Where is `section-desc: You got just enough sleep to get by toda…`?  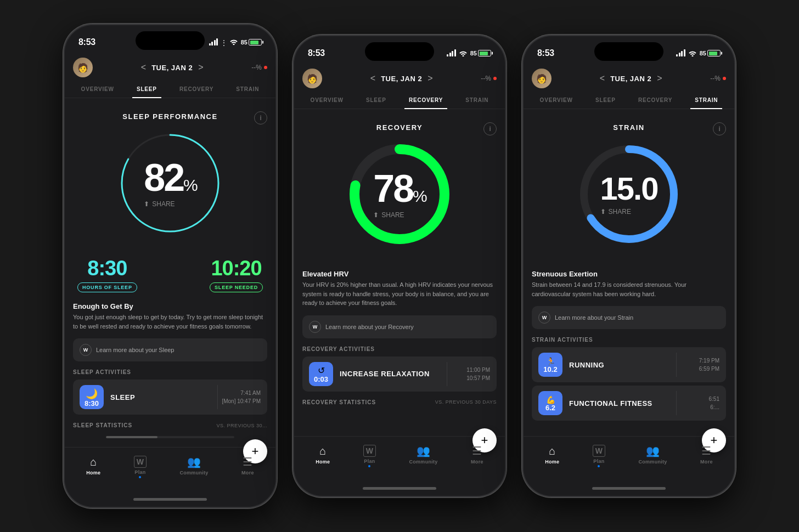 section-desc: You got just enough sleep to get by toda… is located at coordinates (170, 321).